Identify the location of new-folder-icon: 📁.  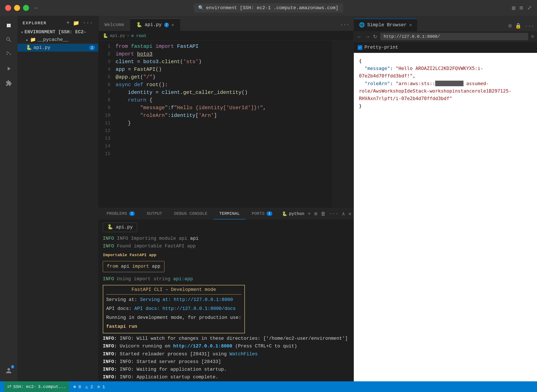
(76, 23).